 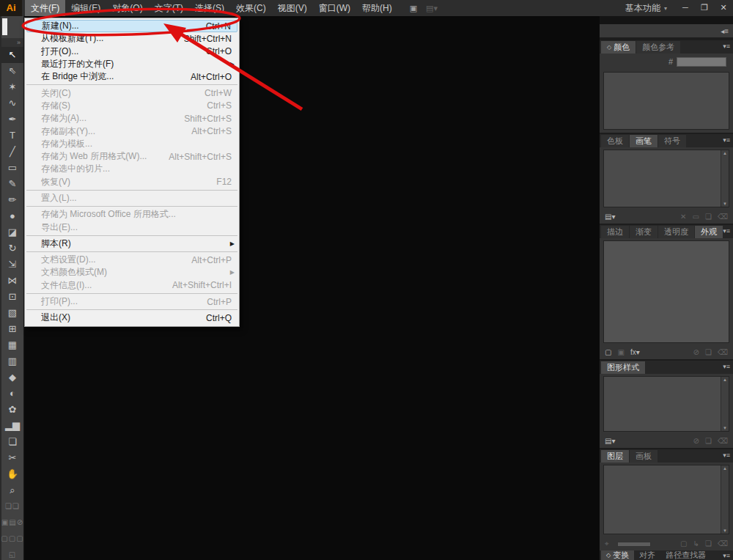 What do you see at coordinates (45, 8) in the screenshot?
I see `menu-file: 文件(F)` at bounding box center [45, 8].